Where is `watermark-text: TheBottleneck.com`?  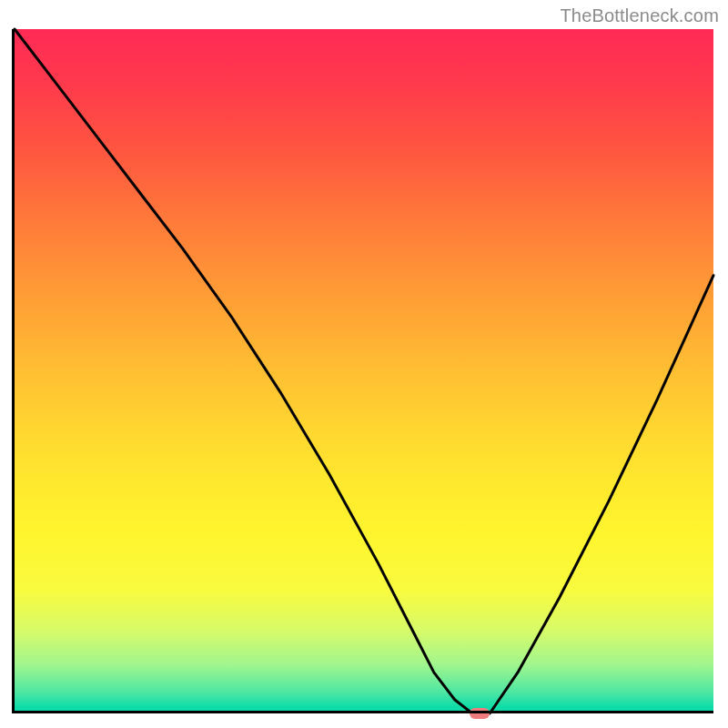 watermark-text: TheBottleneck.com is located at coordinates (639, 16).